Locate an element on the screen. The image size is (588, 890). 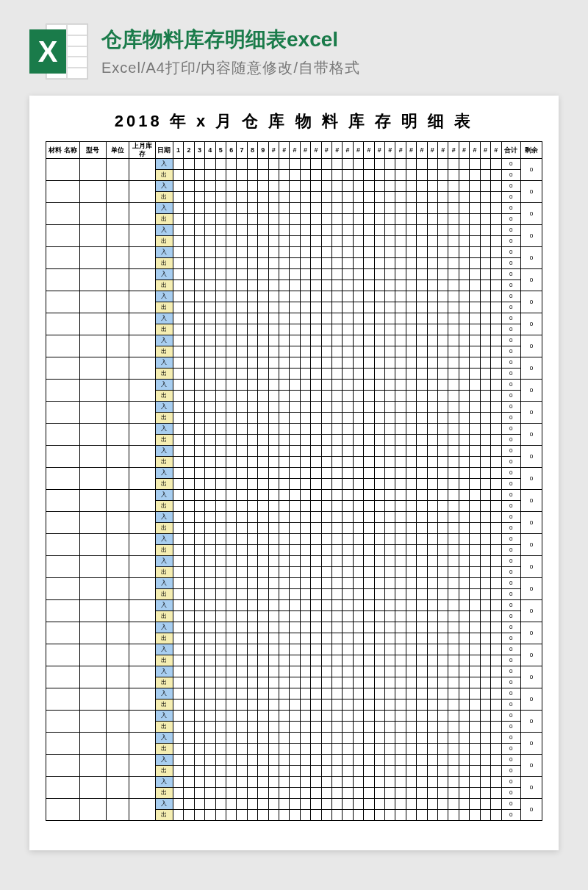
total-cell: 0 is located at coordinates (511, 761).